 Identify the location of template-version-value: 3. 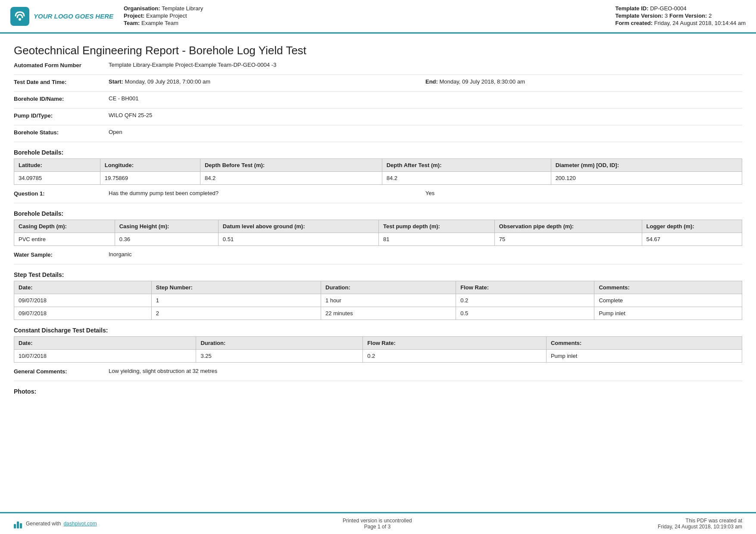
(667, 16).